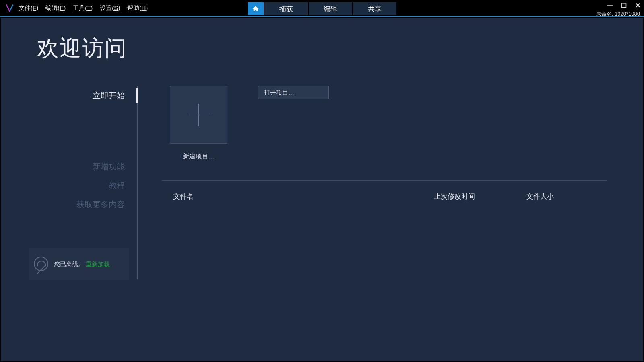  Describe the element at coordinates (83, 167) in the screenshot. I see `sidenav-whats-new: 新增功能` at that location.